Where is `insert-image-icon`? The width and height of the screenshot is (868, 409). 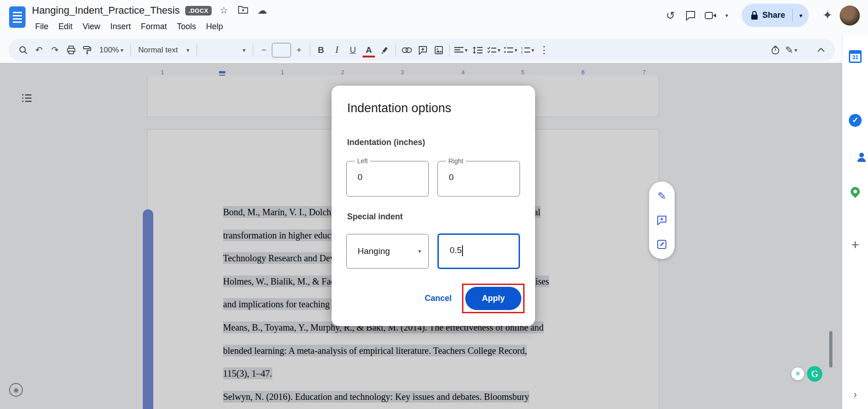
insert-image-icon is located at coordinates (439, 50).